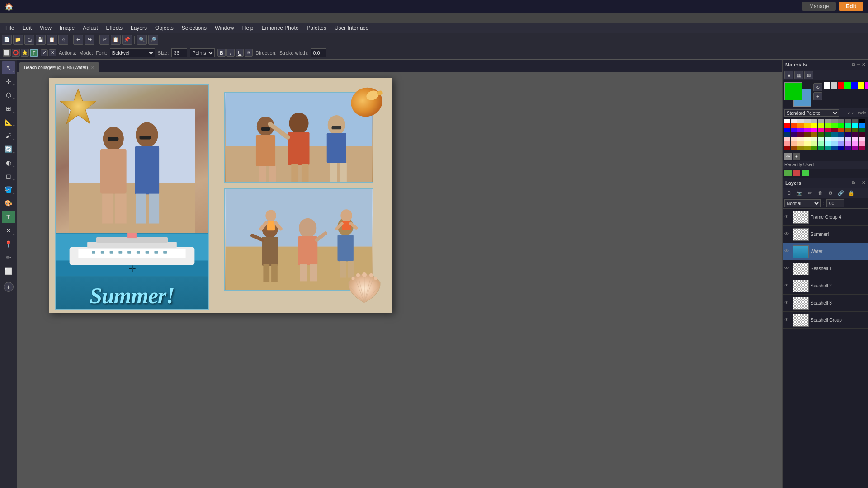  What do you see at coordinates (801, 144) in the screenshot?
I see `swatch-m3` at bounding box center [801, 144].